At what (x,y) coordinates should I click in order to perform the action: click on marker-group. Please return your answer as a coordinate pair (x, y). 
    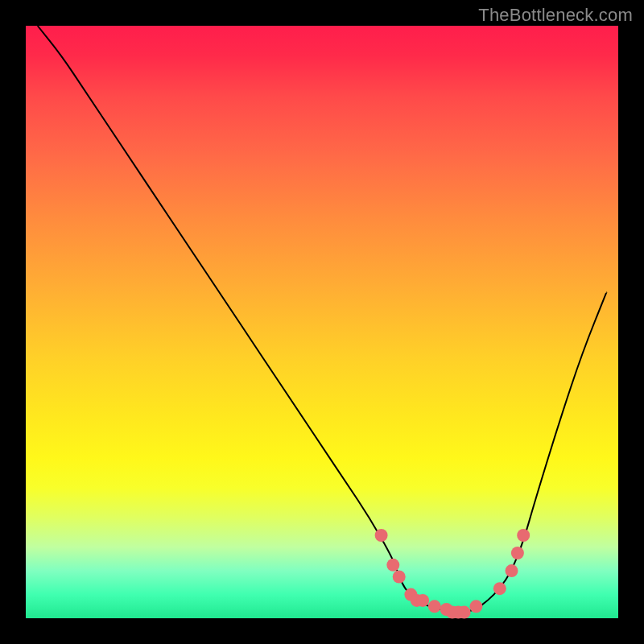
    Looking at the image, I should click on (452, 574).